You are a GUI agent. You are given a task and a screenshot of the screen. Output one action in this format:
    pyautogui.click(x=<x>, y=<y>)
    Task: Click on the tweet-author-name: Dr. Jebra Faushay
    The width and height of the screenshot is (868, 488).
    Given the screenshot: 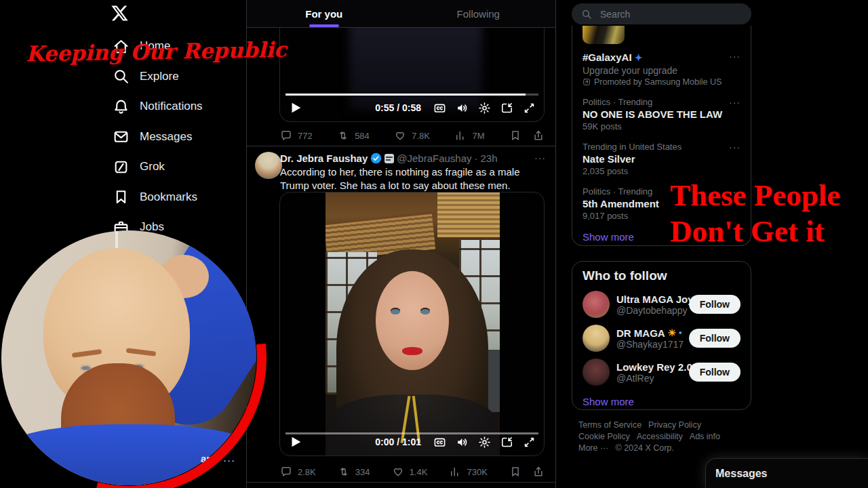 What is the action you would take?
    pyautogui.click(x=324, y=159)
    